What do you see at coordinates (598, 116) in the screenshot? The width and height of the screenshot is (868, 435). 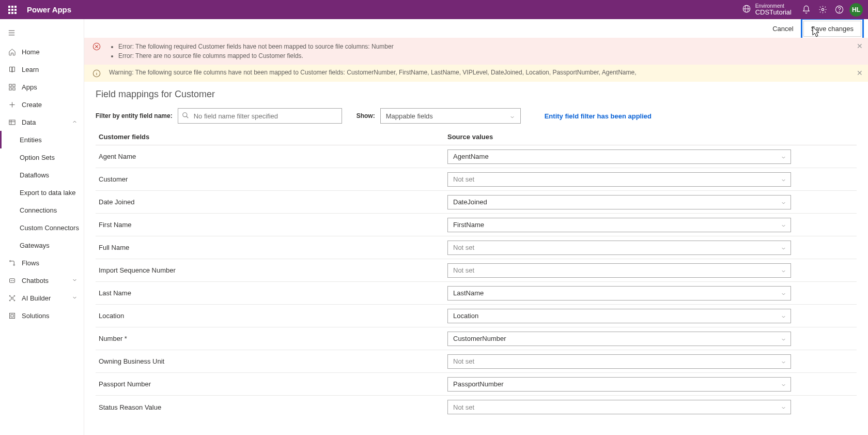 I see `filter-applied-msg: Entity field filter has been applied` at bounding box center [598, 116].